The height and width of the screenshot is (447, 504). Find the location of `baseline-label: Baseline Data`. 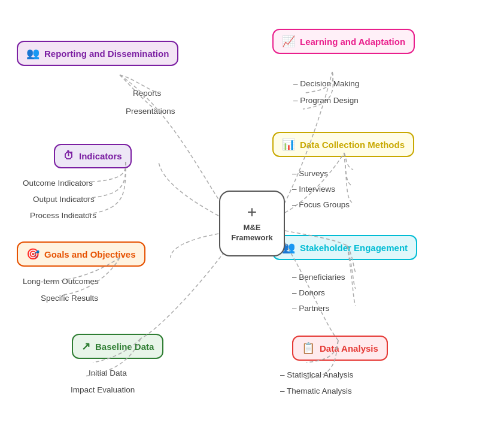

baseline-label: Baseline Data is located at coordinates (125, 346).